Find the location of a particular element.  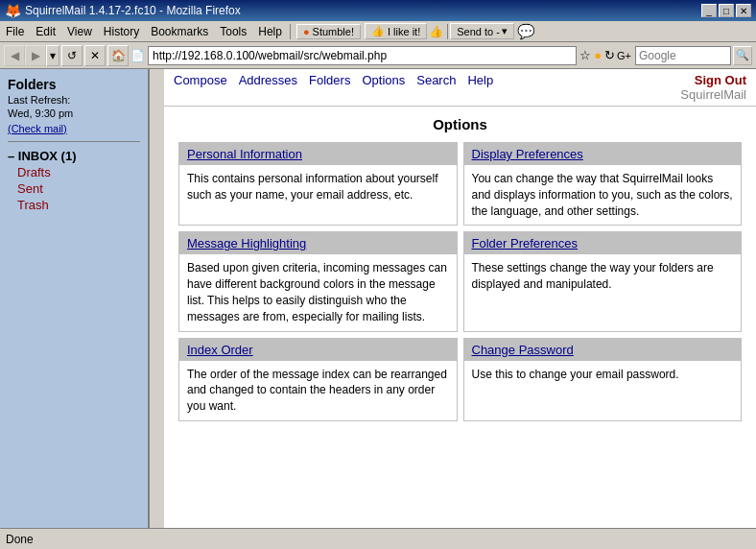

window-title-bar: 🦊 SquirrelMail 1.4.17-2.fc10 - Mozilla F… is located at coordinates (378, 11).